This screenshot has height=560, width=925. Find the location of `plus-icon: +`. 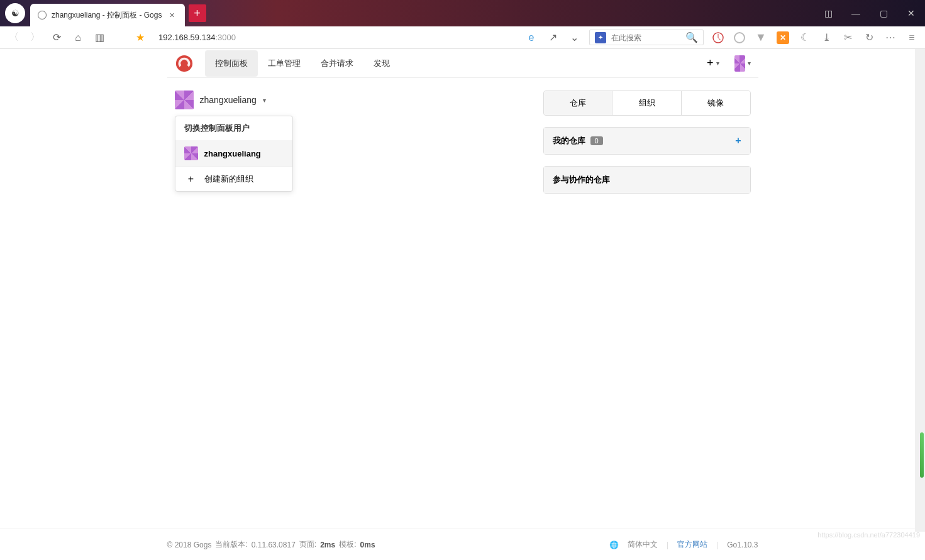

plus-icon: + is located at coordinates (191, 179).